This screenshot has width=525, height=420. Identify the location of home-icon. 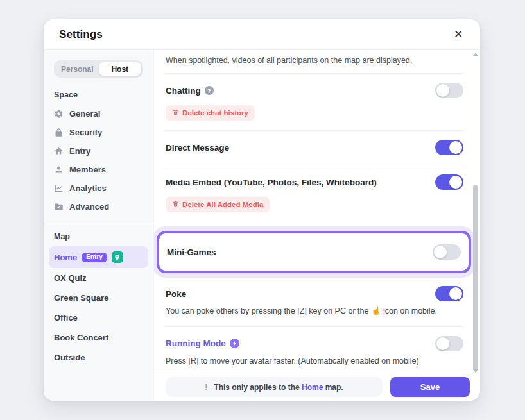
(59, 151).